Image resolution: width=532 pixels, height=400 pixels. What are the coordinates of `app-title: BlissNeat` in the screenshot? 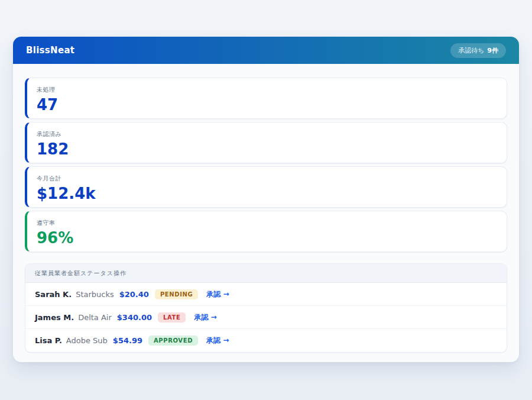 It's located at (50, 50).